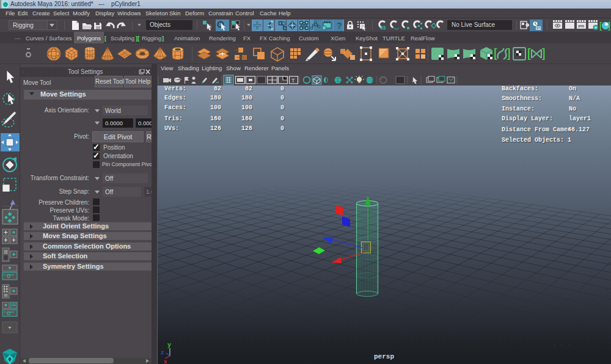 The image size is (611, 364). Describe the element at coordinates (166, 362) in the screenshot. I see `svg-text: x` at that location.